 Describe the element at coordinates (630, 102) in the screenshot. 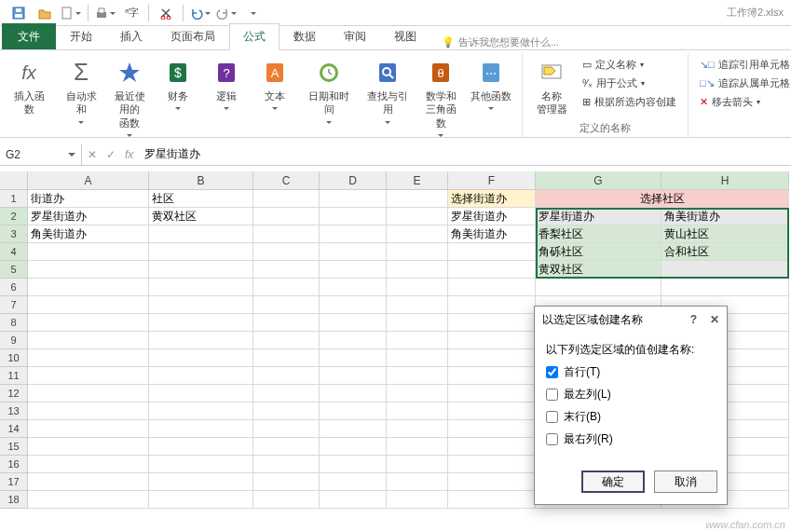

I see `create-from-selection-button: ⊞根据所选内容创建` at that location.